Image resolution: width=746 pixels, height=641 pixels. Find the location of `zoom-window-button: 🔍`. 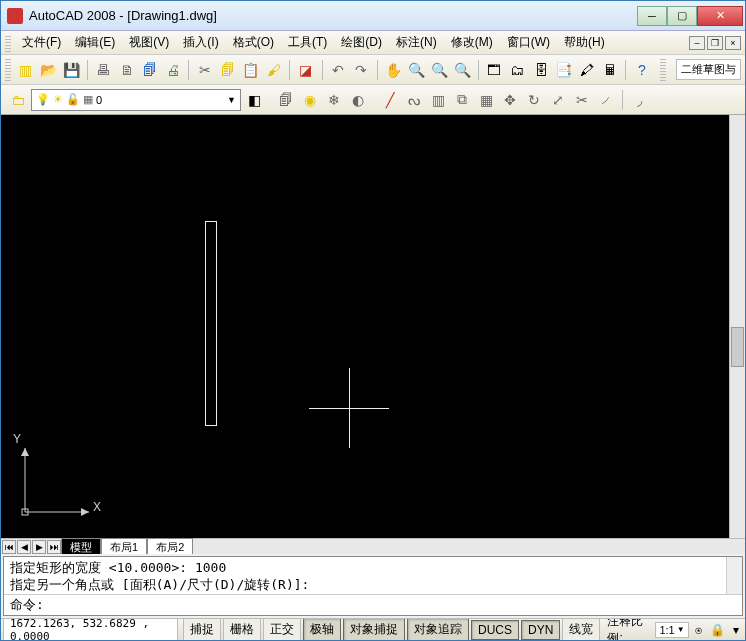

zoom-window-button: 🔍 is located at coordinates (440, 70).